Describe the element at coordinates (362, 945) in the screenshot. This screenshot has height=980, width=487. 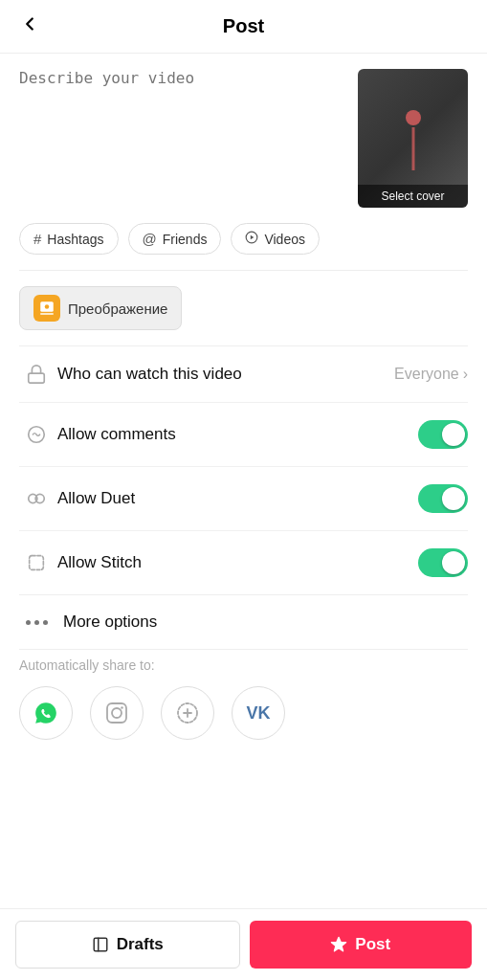
I see `post-button: Post` at that location.